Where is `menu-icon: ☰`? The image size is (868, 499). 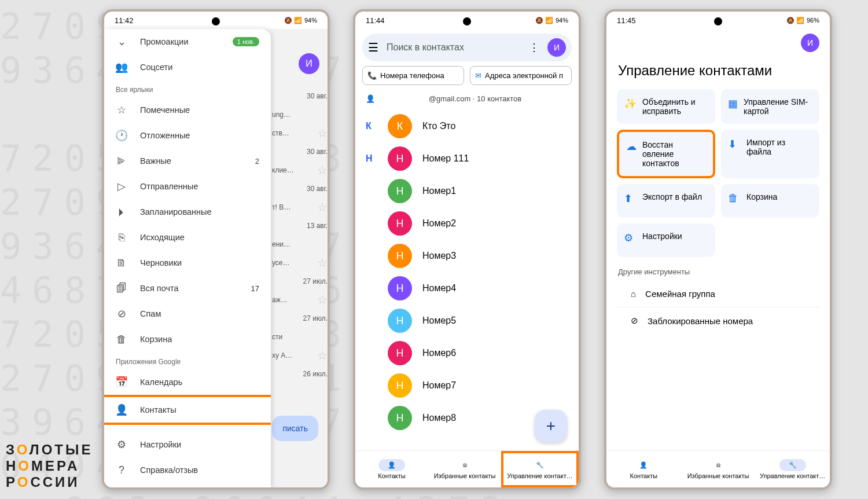 menu-icon: ☰ is located at coordinates (373, 47).